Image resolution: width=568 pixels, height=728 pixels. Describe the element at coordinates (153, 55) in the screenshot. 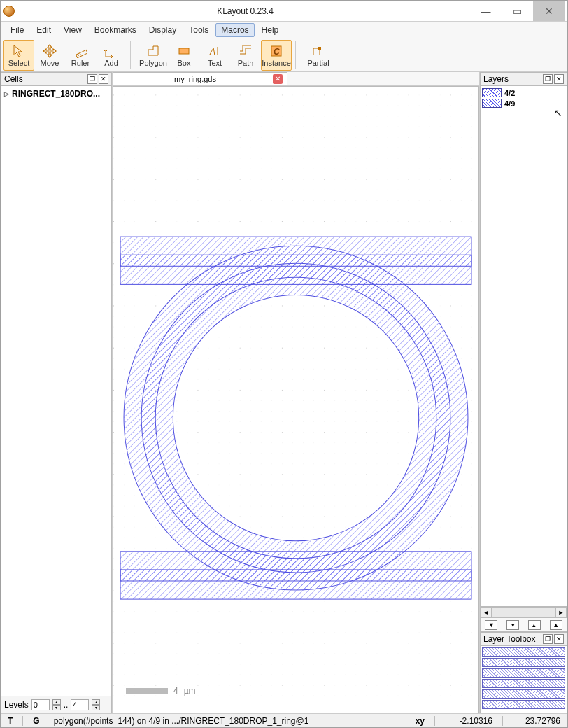

I see `tool-polygon: Polygon` at that location.